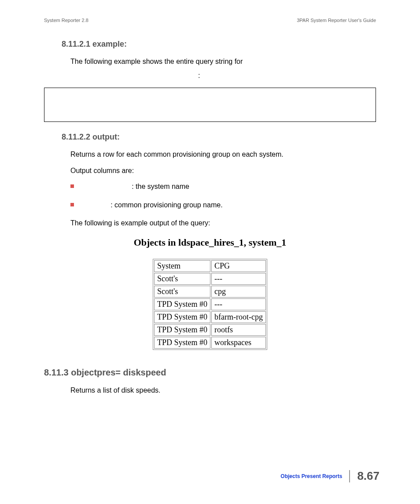 Image resolution: width=420 pixels, height=504 pixels. Describe the element at coordinates (365, 476) in the screenshot. I see `footer-page-number: 8.67` at that location.